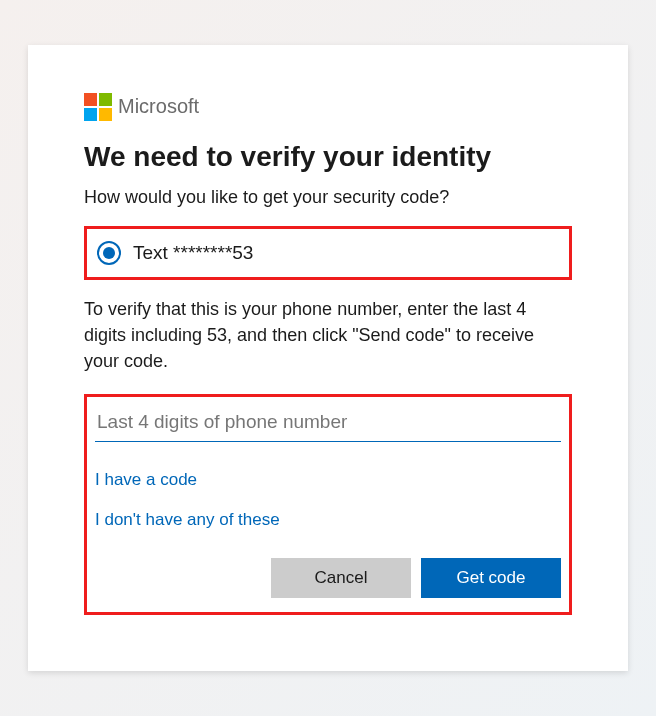 This screenshot has height=716, width=656. What do you see at coordinates (328, 480) in the screenshot?
I see `link-have-code: I have a code` at bounding box center [328, 480].